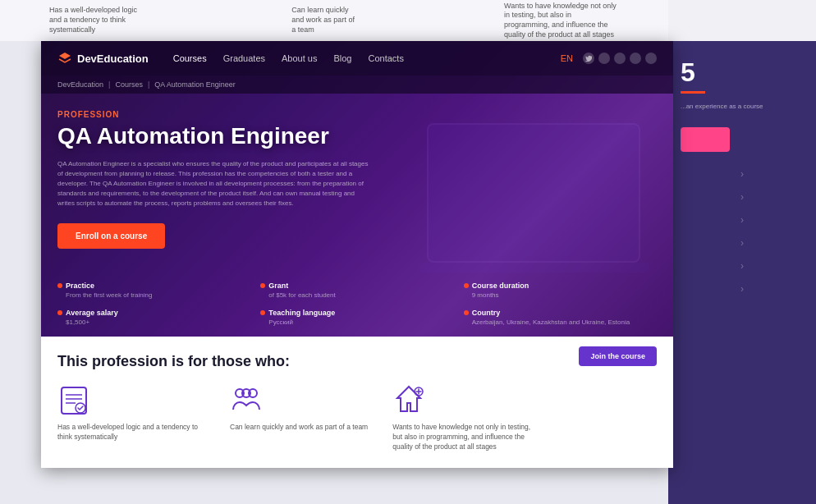  I want to click on stat-grant: Grant of $5k for each student, so click(356, 291).